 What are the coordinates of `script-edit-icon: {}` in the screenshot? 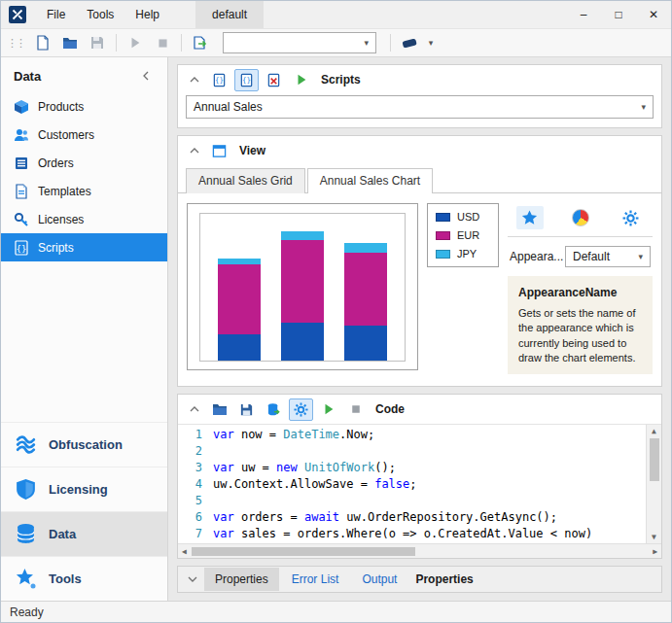 It's located at (247, 80).